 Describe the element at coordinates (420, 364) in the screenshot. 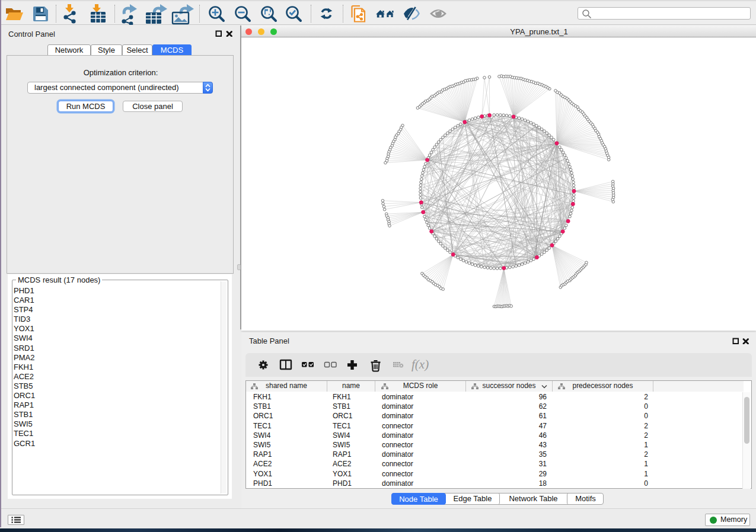

I see `svg-text: f(x)` at that location.